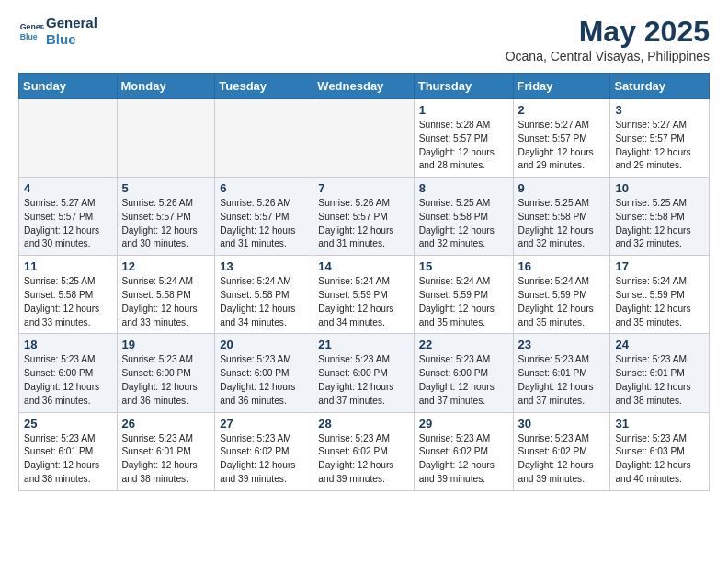 The image size is (728, 563). What do you see at coordinates (364, 217) in the screenshot?
I see `calendar-cell: 7Sunrise: 5:26 AMSunset: 5:57 PMDaylight…` at bounding box center [364, 217].